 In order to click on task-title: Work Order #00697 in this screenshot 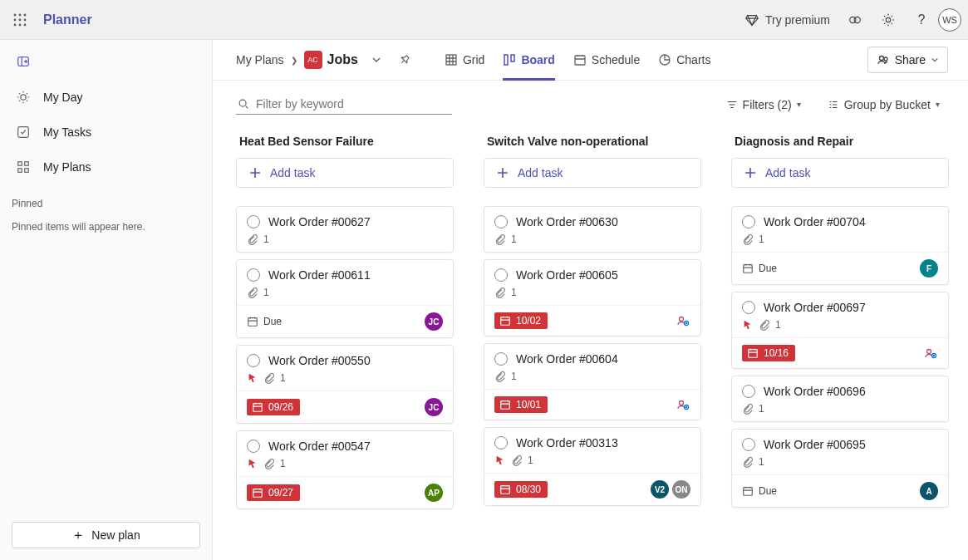, I will do `click(814, 307)`.